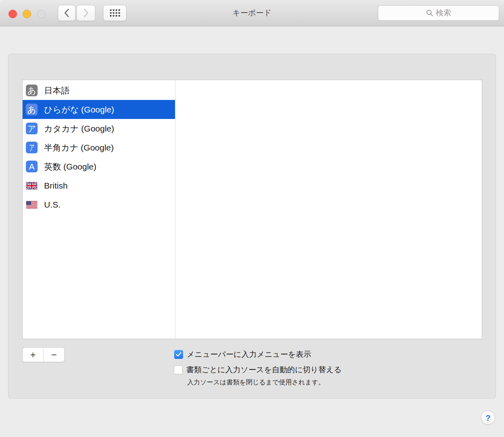 Image resolution: width=504 pixels, height=437 pixels. I want to click on show-input-menu-label: メニューバーに入力メニューを表示, so click(249, 354).